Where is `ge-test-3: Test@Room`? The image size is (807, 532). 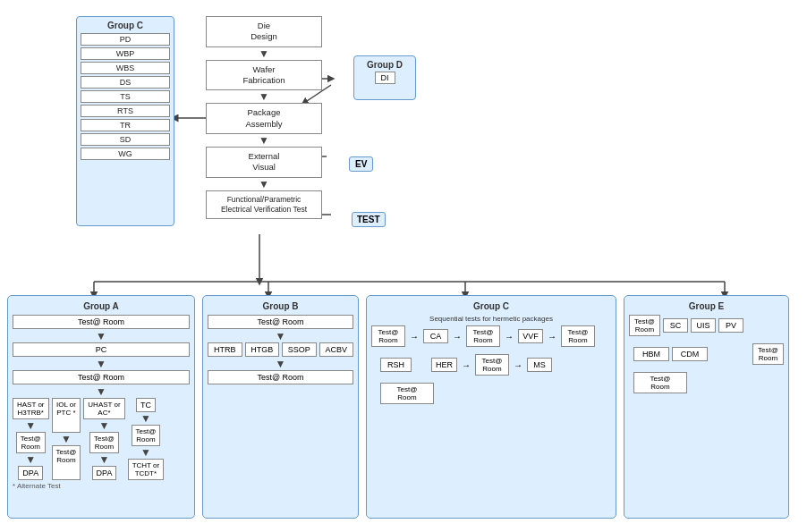 ge-test-3: Test@Room is located at coordinates (768, 354).